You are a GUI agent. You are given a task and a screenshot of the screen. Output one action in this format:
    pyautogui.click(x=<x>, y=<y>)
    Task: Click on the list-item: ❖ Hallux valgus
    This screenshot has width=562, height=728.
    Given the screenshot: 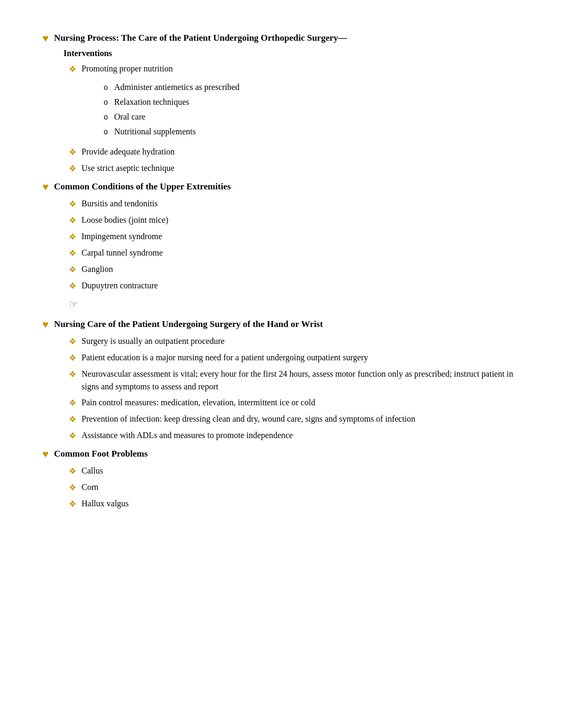 What is the action you would take?
    pyautogui.click(x=294, y=504)
    